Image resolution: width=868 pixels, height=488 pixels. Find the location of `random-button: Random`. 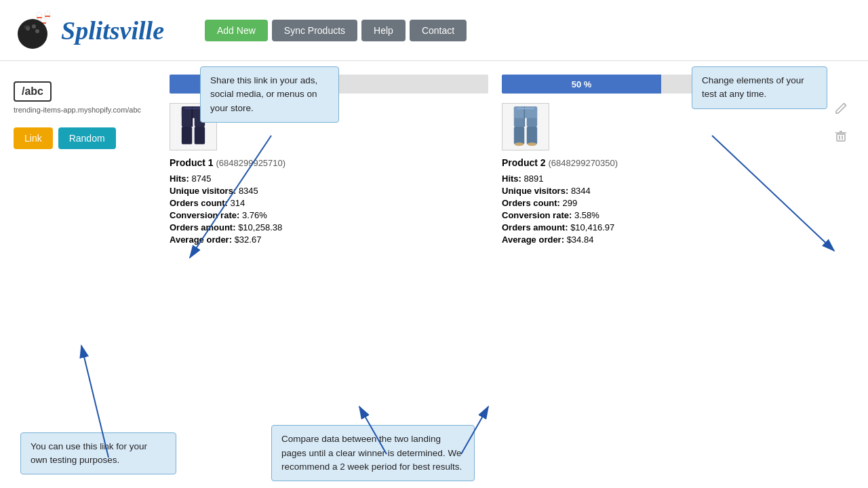

random-button: Random is located at coordinates (87, 138).